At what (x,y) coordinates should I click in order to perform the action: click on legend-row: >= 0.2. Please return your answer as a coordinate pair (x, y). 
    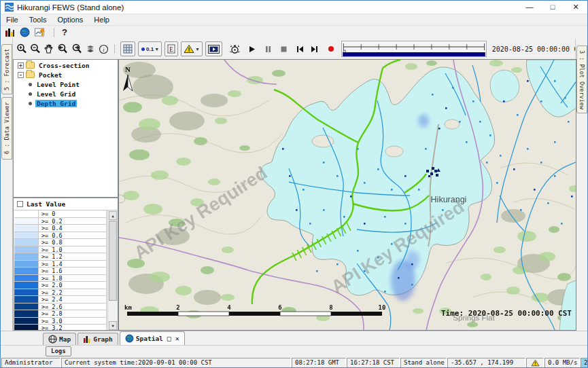
    Looking at the image, I should click on (60, 221).